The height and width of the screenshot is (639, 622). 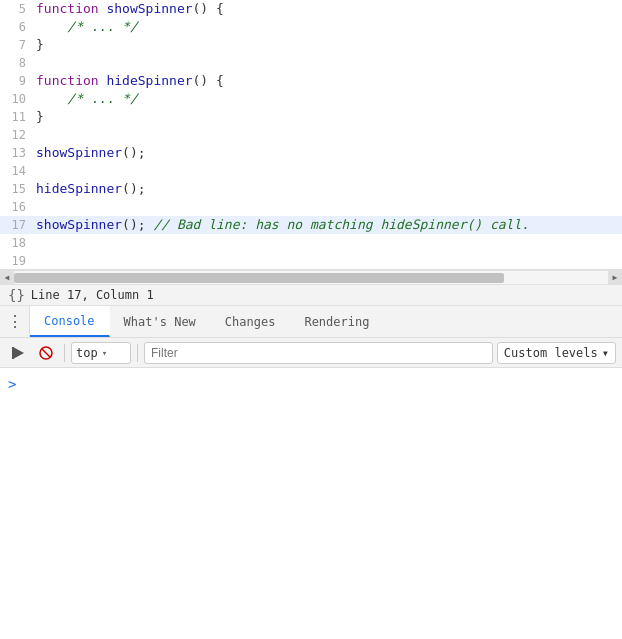 I want to click on code-line: 19, so click(x=311, y=261).